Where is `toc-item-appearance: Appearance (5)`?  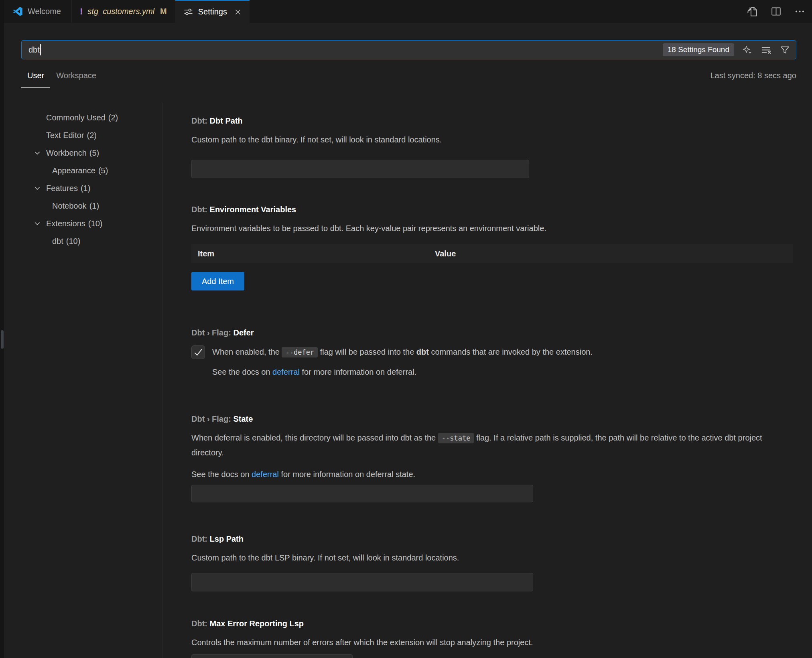 toc-item-appearance: Appearance (5) is located at coordinates (83, 171).